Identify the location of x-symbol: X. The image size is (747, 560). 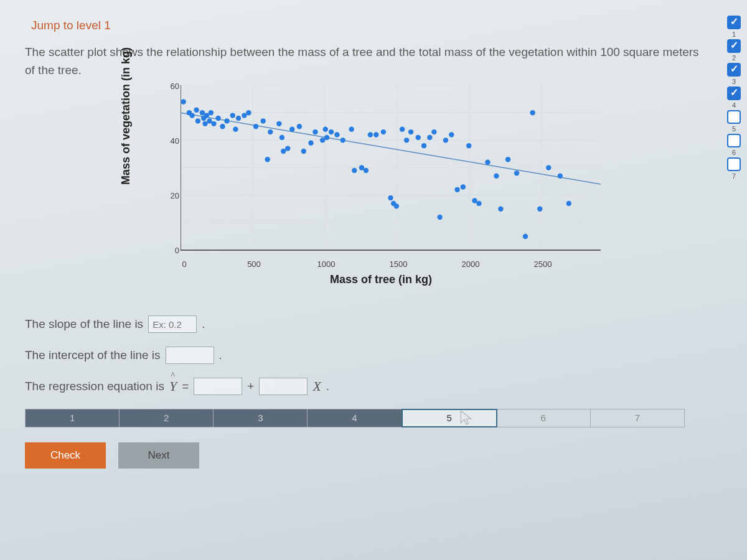
(316, 386).